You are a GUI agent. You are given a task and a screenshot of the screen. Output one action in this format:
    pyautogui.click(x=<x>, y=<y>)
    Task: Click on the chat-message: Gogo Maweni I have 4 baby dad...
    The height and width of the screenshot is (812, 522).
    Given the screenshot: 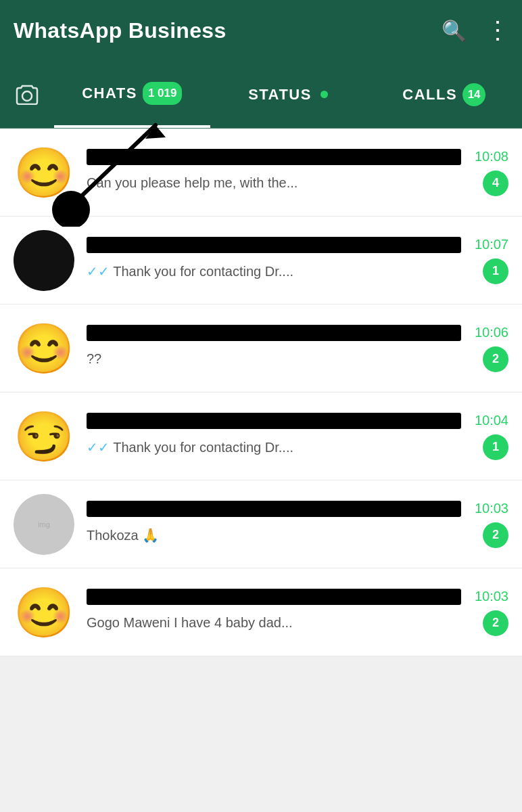 What is the action you would take?
    pyautogui.click(x=281, y=623)
    